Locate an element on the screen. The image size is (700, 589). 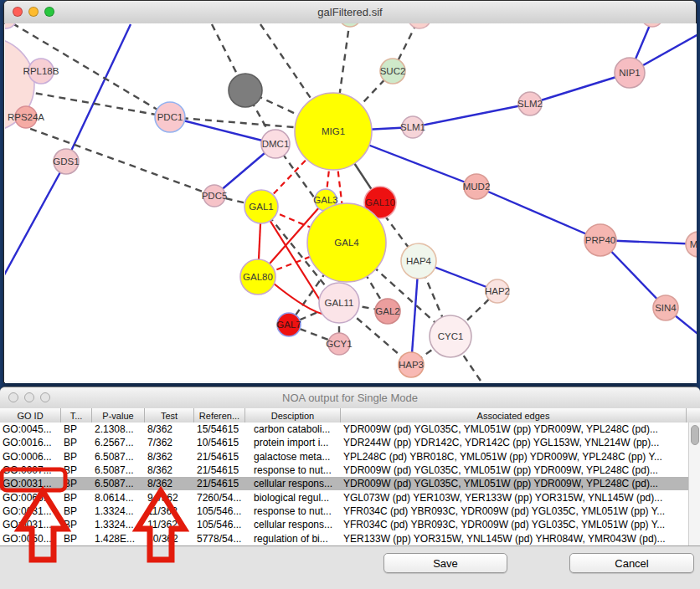
column-header-go-id: GO ID is located at coordinates (30, 415).